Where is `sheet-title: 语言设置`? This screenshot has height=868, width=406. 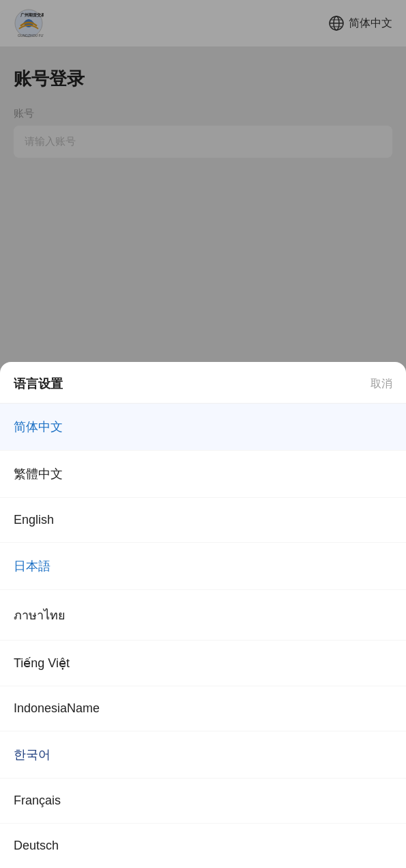
sheet-title: 语言设置 is located at coordinates (38, 384).